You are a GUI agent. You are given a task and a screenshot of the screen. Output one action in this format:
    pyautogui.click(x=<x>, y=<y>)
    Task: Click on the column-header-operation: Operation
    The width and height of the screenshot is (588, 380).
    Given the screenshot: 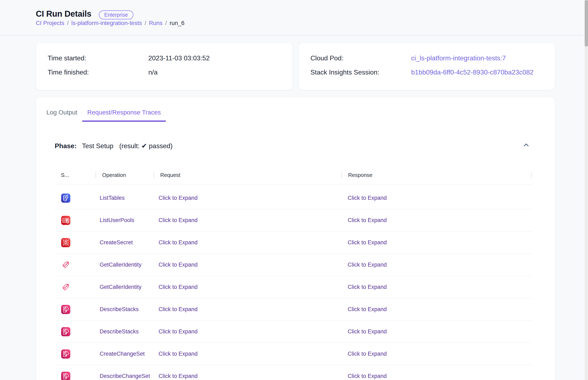 What is the action you would take?
    pyautogui.click(x=125, y=175)
    